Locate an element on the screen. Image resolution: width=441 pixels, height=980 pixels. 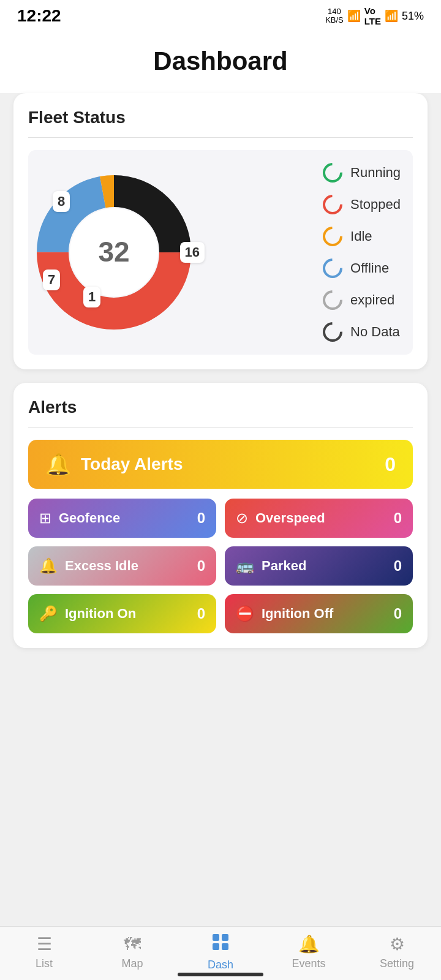
legend-nodata: No Data is located at coordinates (361, 332).